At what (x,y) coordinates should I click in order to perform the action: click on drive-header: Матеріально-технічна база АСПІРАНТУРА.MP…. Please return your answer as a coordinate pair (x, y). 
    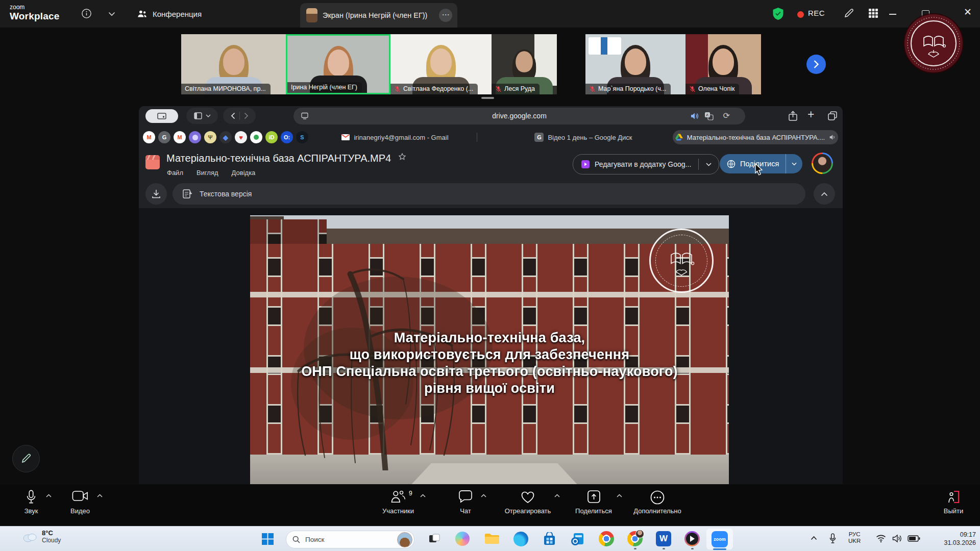
    Looking at the image, I should click on (491, 165).